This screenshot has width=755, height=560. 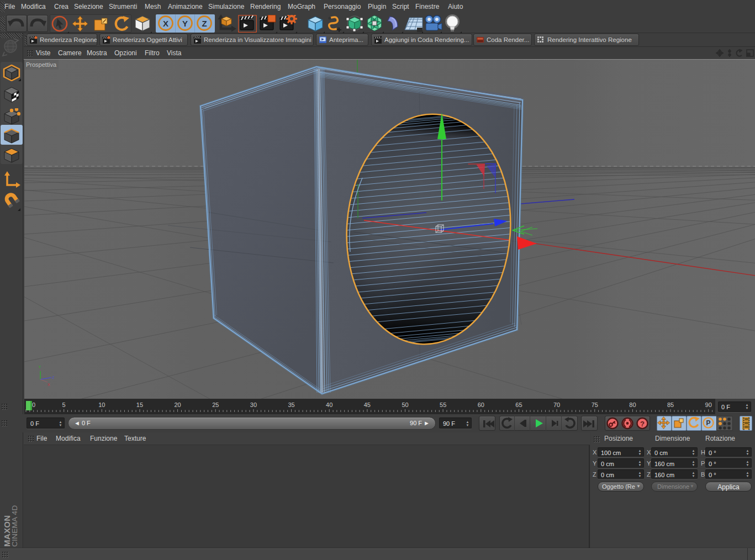 I want to click on svg-text: 25, so click(x=215, y=405).